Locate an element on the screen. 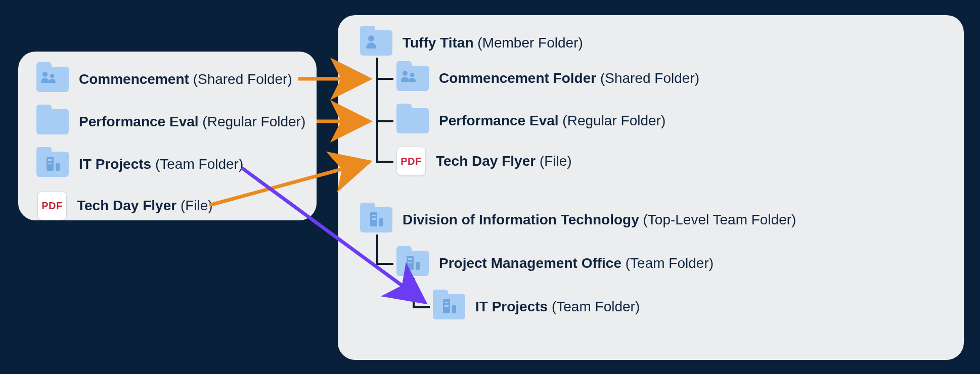 The image size is (980, 374). dest-team-root: Division of Information Technology (Top-… is located at coordinates (578, 220).